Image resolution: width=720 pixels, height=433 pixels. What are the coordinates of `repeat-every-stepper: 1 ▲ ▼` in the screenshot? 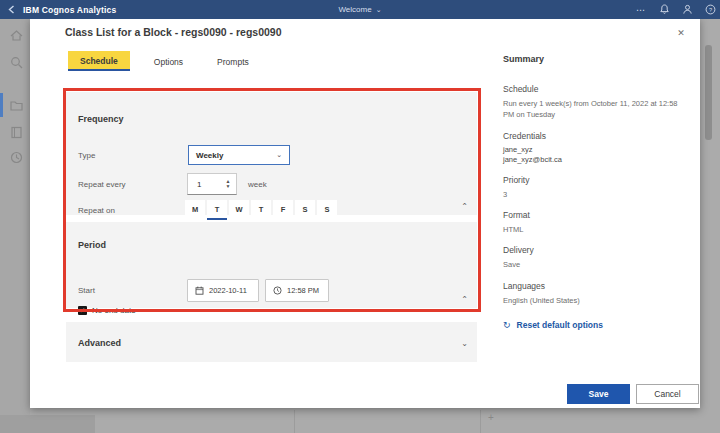 It's located at (212, 184).